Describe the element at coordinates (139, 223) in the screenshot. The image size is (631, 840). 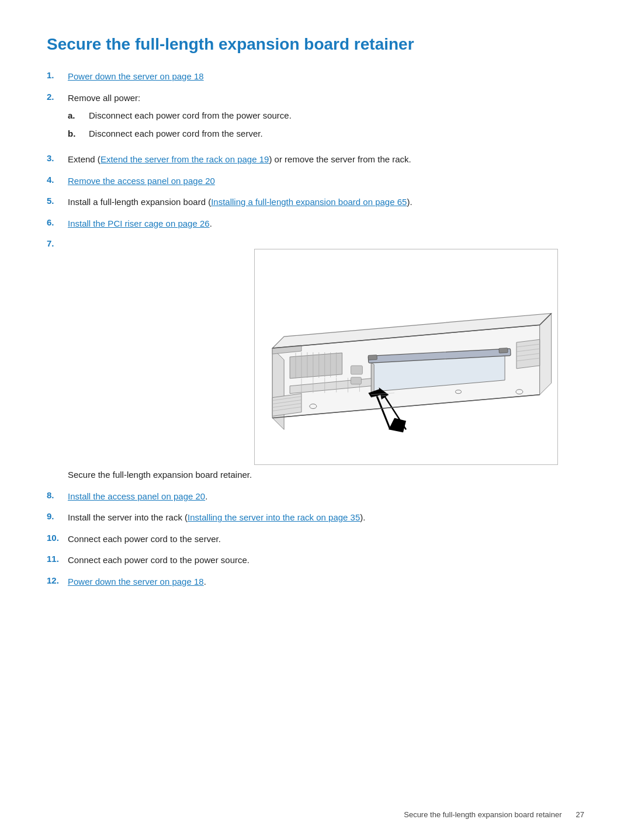
I see `step-6-link: Install the PCI riser cage on page 26` at that location.